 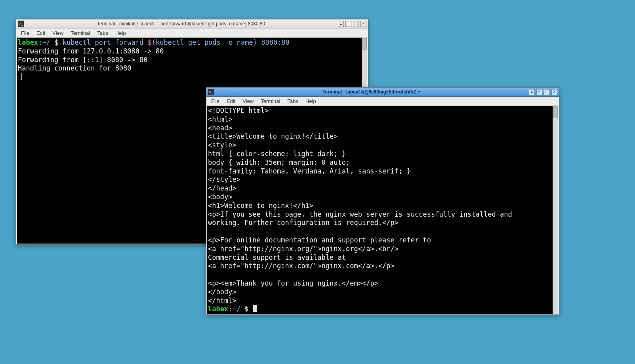 I want to click on titlebar: >_ Terminal - labex@iZj6c63uigk5ifhrolkh…, so click(x=383, y=92).